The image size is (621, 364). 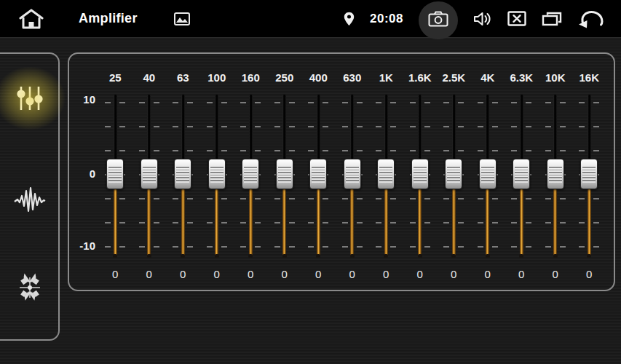 What do you see at coordinates (310, 19) in the screenshot?
I see `top-status-bar: Amplifier 20:08` at bounding box center [310, 19].